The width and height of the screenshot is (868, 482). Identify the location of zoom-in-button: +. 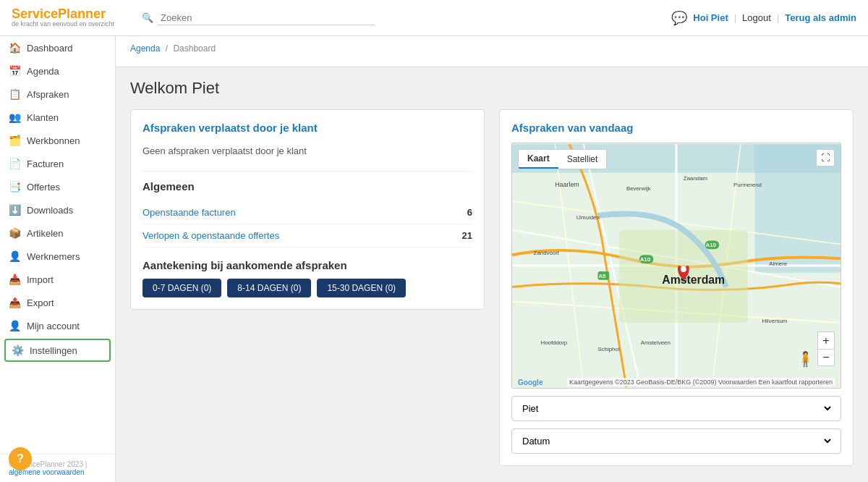
(826, 340).